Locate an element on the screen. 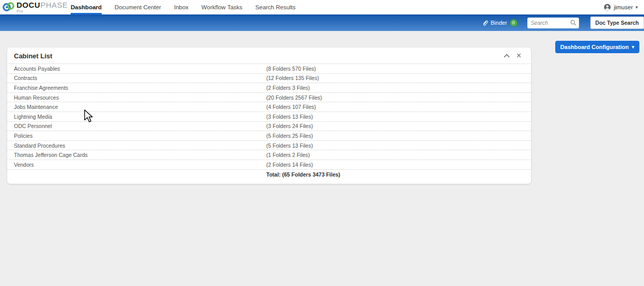 This screenshot has height=286, width=644. binder-count-badge: 0 is located at coordinates (514, 23).